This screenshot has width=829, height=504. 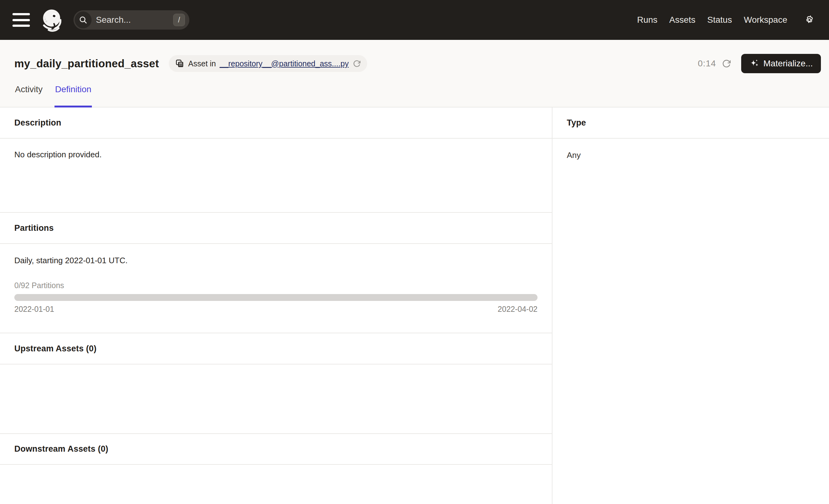 I want to click on partitions-progress-label: 0/92 Partitions, so click(x=276, y=285).